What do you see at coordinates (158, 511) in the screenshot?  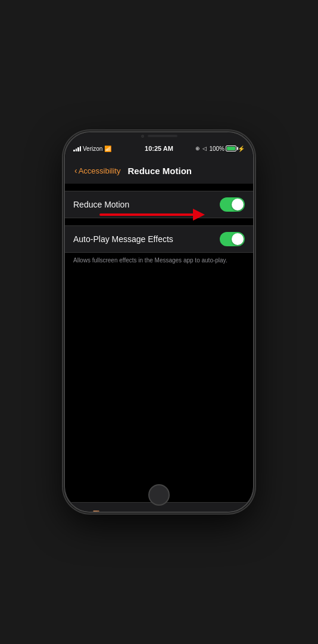 I see `face-gallery-icon: ◎` at bounding box center [158, 511].